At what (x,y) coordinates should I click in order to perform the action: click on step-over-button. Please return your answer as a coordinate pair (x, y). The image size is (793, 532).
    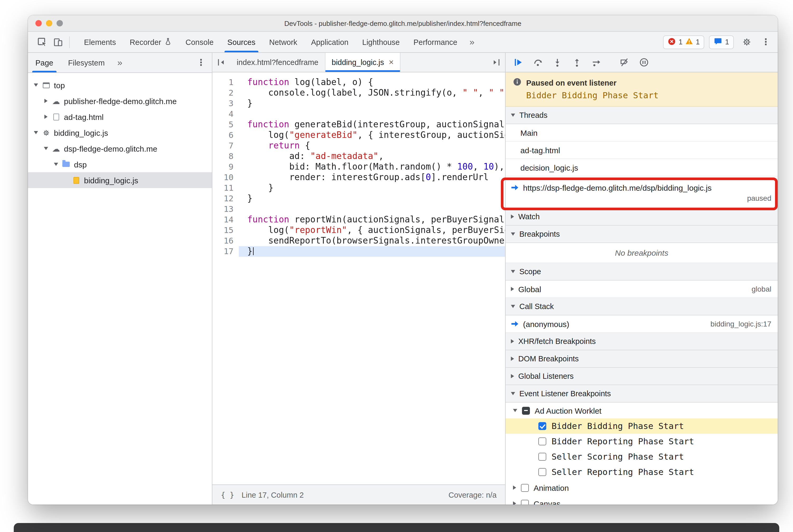
    Looking at the image, I should click on (538, 62).